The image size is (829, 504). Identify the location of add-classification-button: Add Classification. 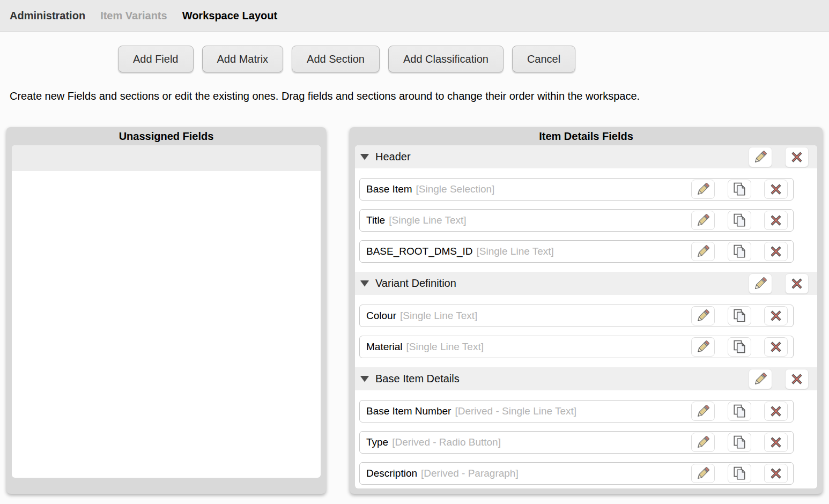
(446, 59).